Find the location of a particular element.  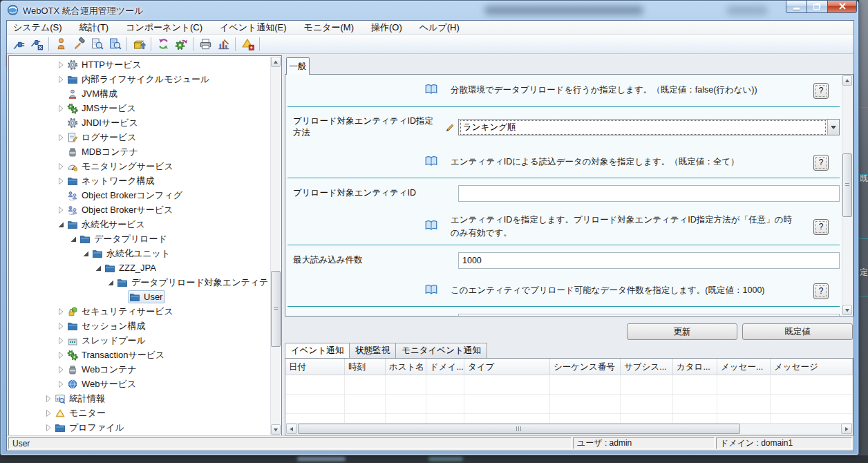

disconnect-icon is located at coordinates (37, 44).